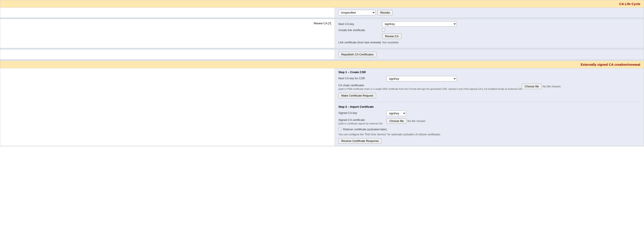  Describe the element at coordinates (322, 65) in the screenshot. I see `ext-section-header: Externally signed CA creation/renewal` at that location.